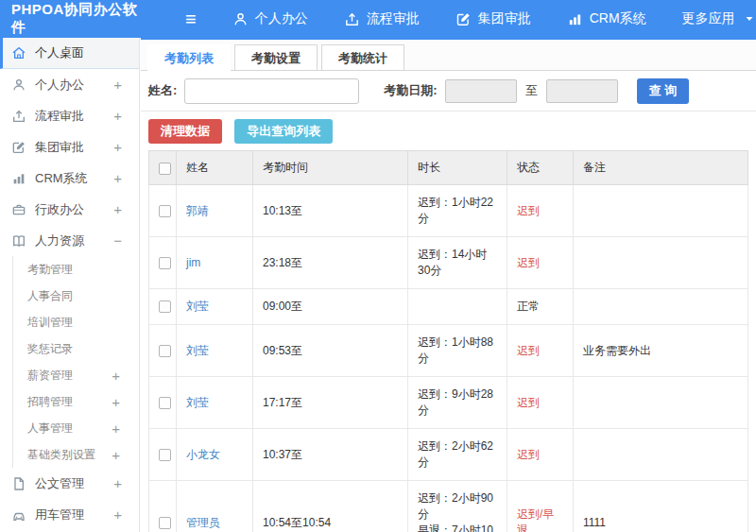 This screenshot has width=756, height=532. Describe the element at coordinates (70, 85) in the screenshot. I see `sidebar-item: 个人办公 +` at that location.